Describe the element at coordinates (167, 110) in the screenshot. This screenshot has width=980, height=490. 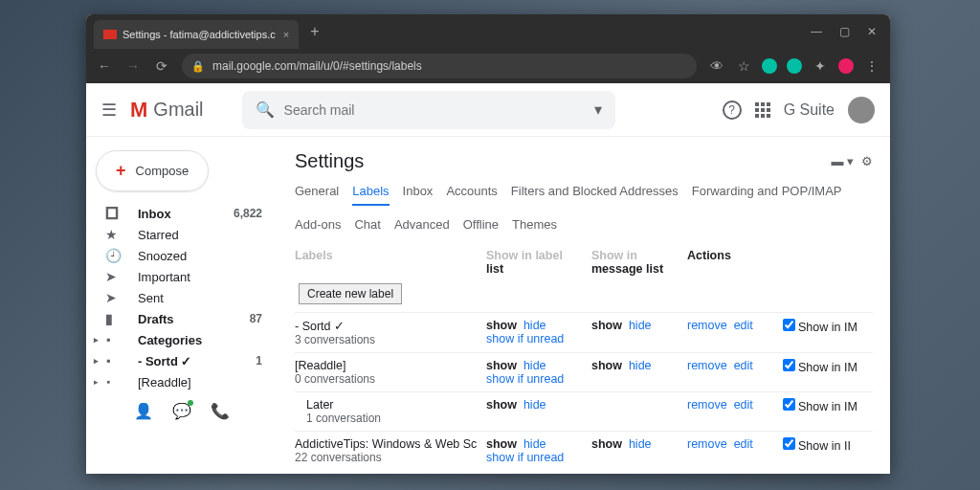
I see `gmail-logo: M Gmail` at that location.